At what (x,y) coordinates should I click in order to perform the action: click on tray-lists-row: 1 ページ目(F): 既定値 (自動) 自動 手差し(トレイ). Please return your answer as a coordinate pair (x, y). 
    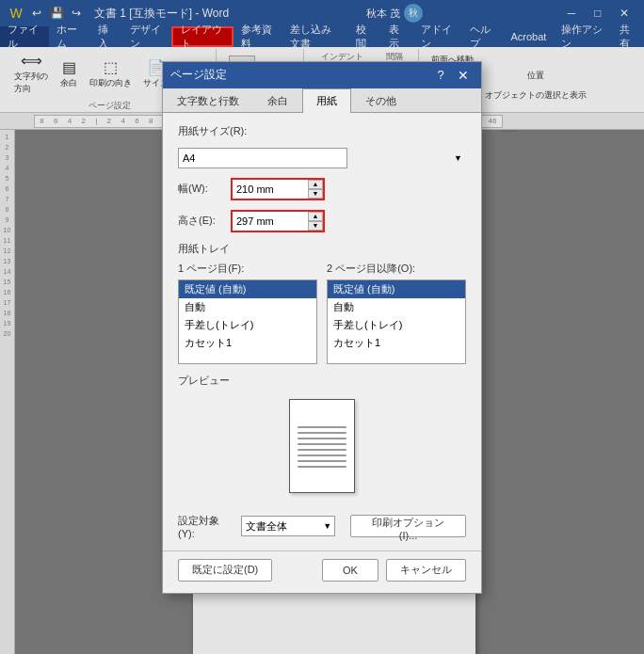
    Looking at the image, I should click on (322, 312).